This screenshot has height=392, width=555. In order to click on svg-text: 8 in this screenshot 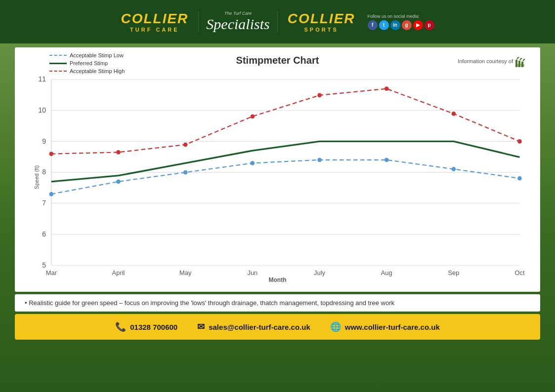, I will do `click(44, 172)`.